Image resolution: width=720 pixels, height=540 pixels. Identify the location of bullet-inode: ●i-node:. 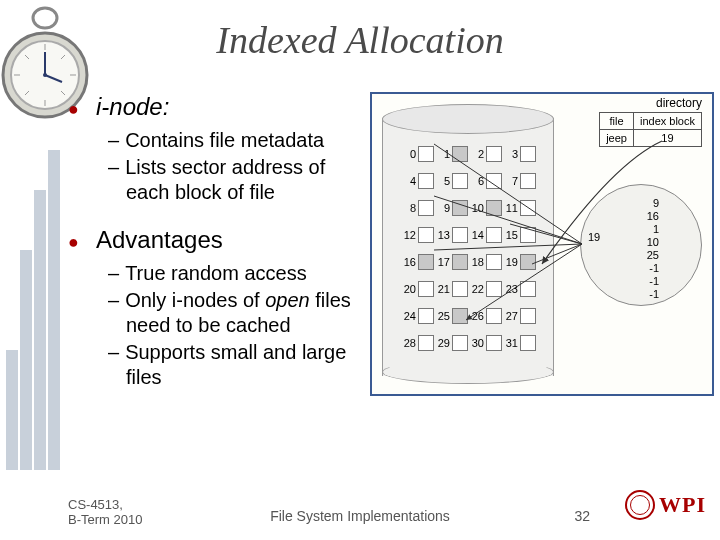
(218, 107).